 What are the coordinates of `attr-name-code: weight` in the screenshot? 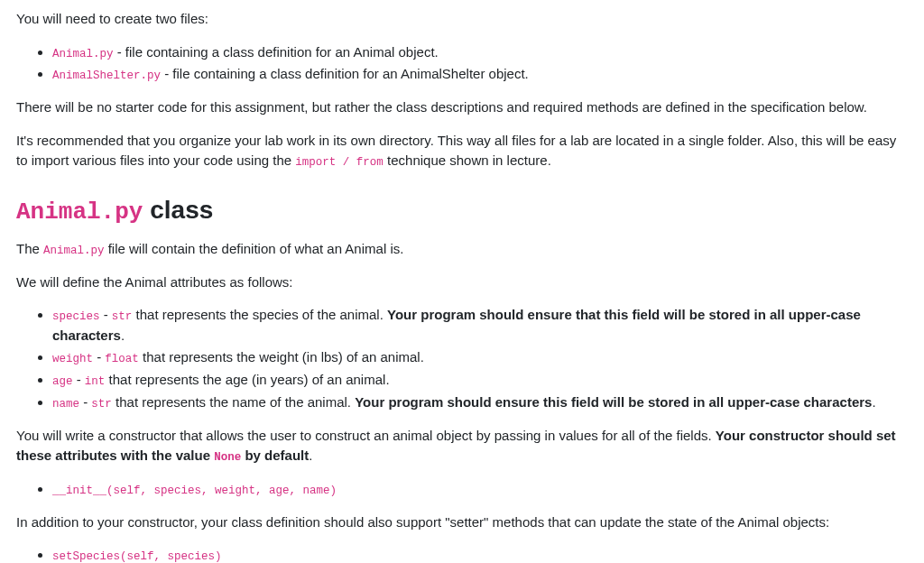 It's located at (72, 359).